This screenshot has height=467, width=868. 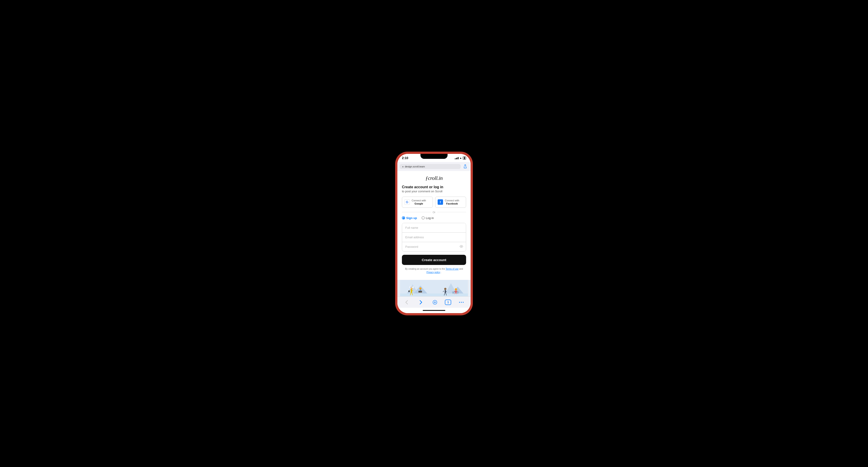 I want to click on divider-text: Or, so click(x=434, y=212).